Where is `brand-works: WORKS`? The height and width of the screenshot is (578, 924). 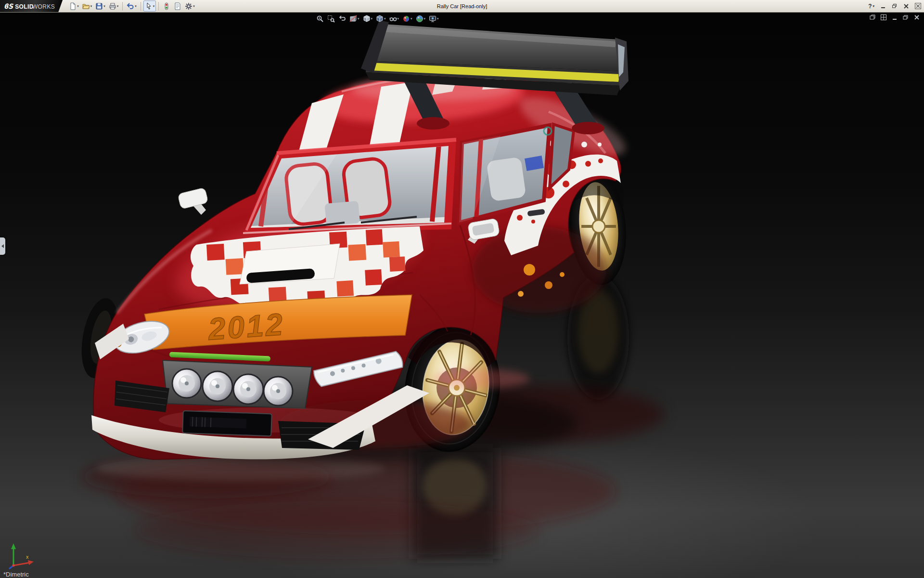
brand-works: WORKS is located at coordinates (43, 7).